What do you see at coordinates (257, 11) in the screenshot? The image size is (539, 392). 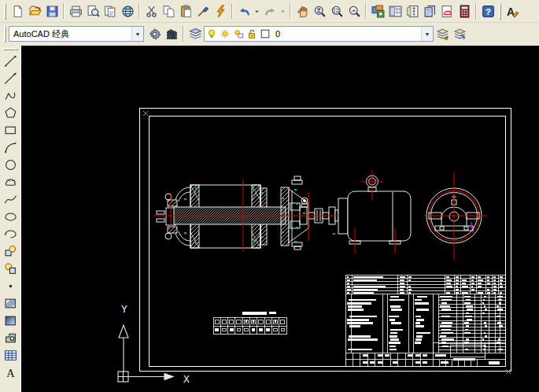 I see `undo-menu-button` at bounding box center [257, 11].